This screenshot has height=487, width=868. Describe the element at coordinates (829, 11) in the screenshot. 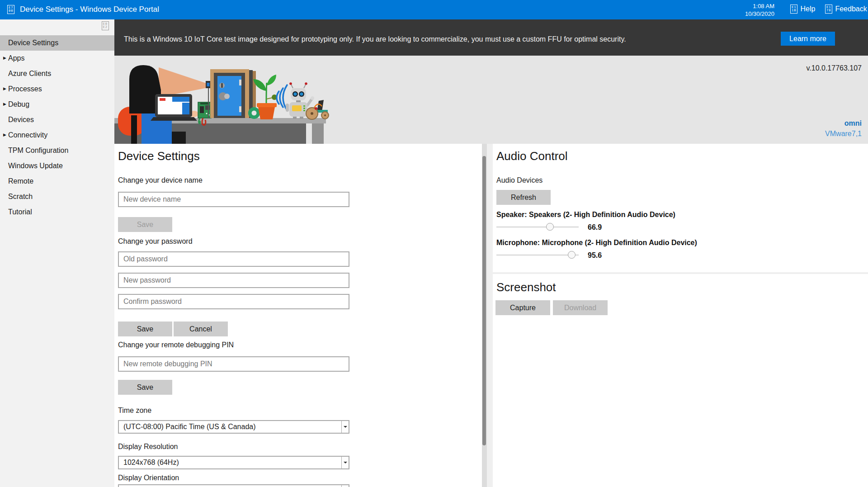

I see `feedback-icon-glyph-row: 70` at that location.